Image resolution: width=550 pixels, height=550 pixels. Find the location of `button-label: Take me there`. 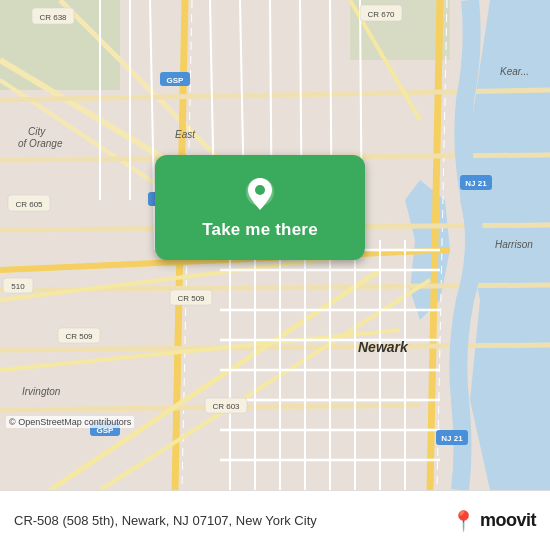

button-label: Take me there is located at coordinates (260, 230).